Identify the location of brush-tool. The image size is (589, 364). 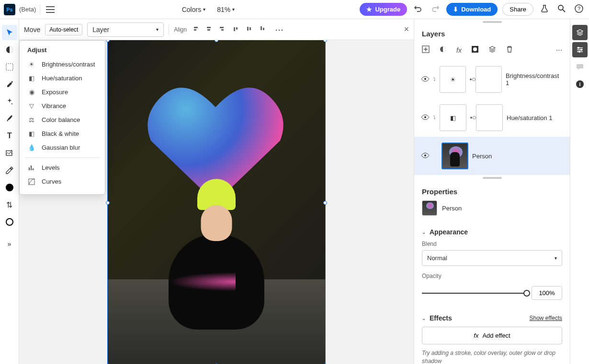
(10, 119).